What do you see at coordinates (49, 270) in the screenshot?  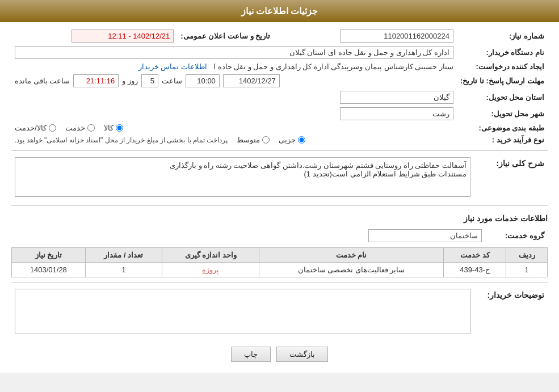 I see `cell-tarikh: 1403/01/28` at bounding box center [49, 270].